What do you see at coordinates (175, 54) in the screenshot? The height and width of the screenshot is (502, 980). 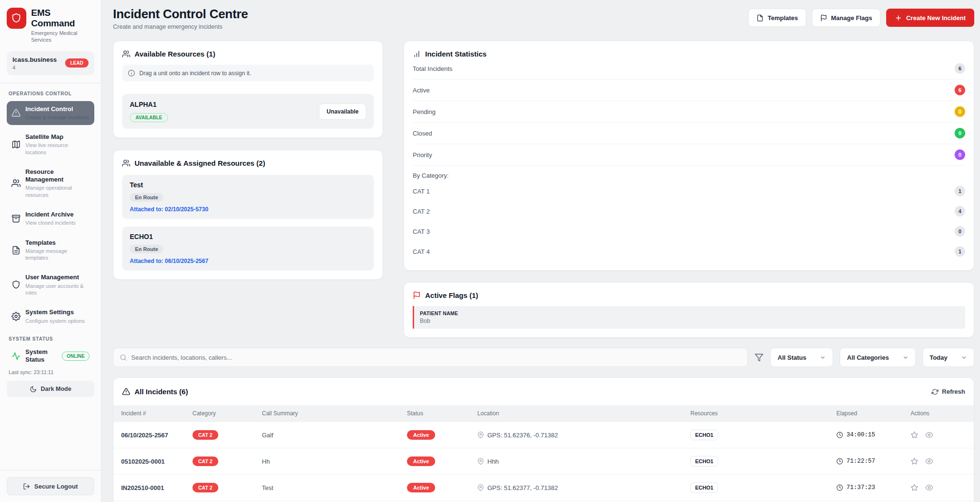 I see `available-resources-title: Available Resources (1)` at bounding box center [175, 54].